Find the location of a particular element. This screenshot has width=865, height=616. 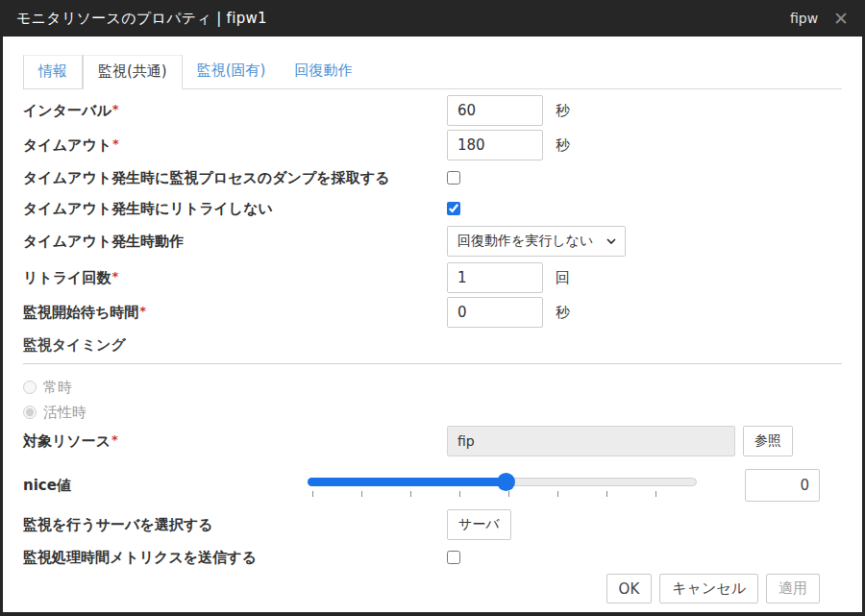

nice-value-slider is located at coordinates (502, 485).